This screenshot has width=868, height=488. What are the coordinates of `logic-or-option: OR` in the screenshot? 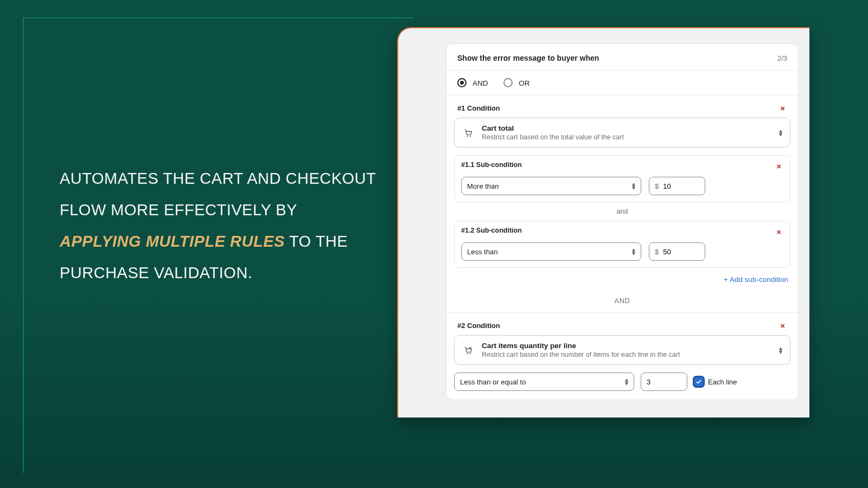 It's located at (516, 82).